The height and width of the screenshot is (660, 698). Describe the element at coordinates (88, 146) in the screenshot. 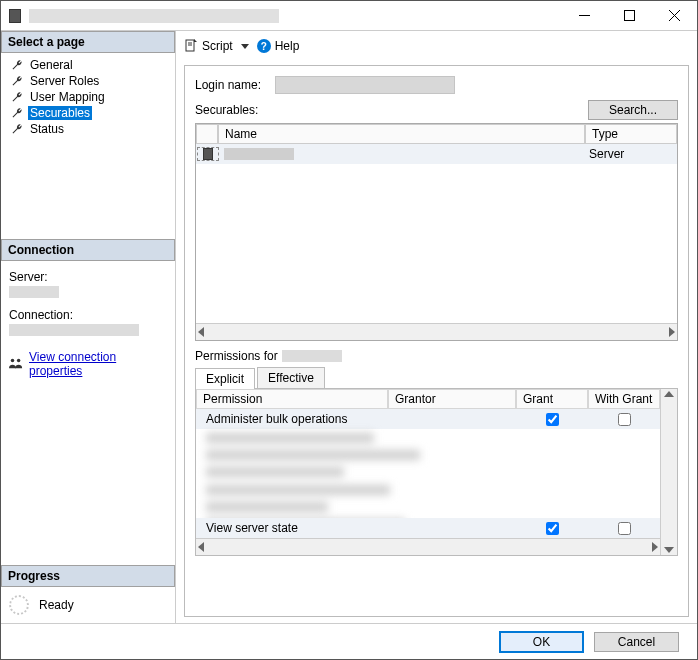

I see `page-list: General Server Roles User Mapping Secura…` at that location.